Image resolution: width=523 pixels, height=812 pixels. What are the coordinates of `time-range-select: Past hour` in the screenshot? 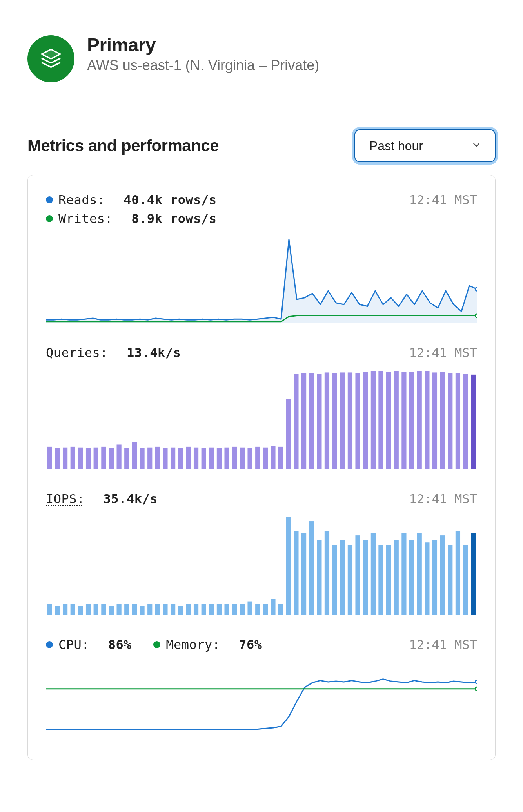 It's located at (425, 146).